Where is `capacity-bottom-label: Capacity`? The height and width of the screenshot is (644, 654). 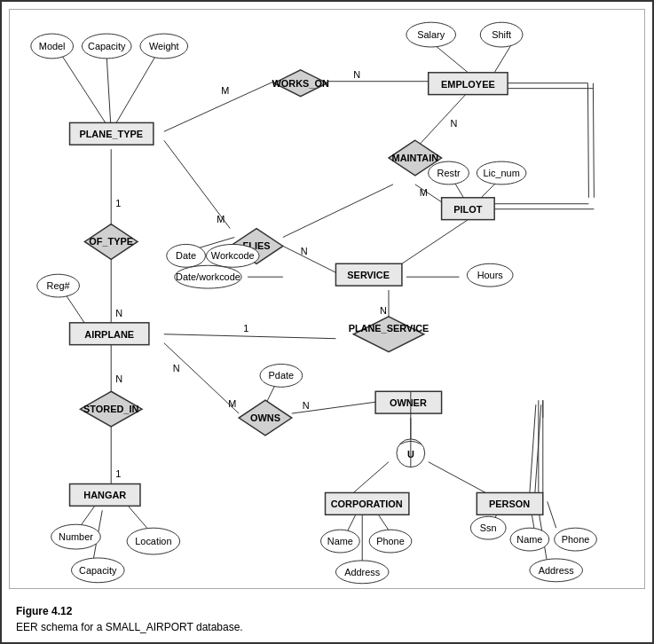
capacity-bottom-label: Capacity is located at coordinates (98, 570).